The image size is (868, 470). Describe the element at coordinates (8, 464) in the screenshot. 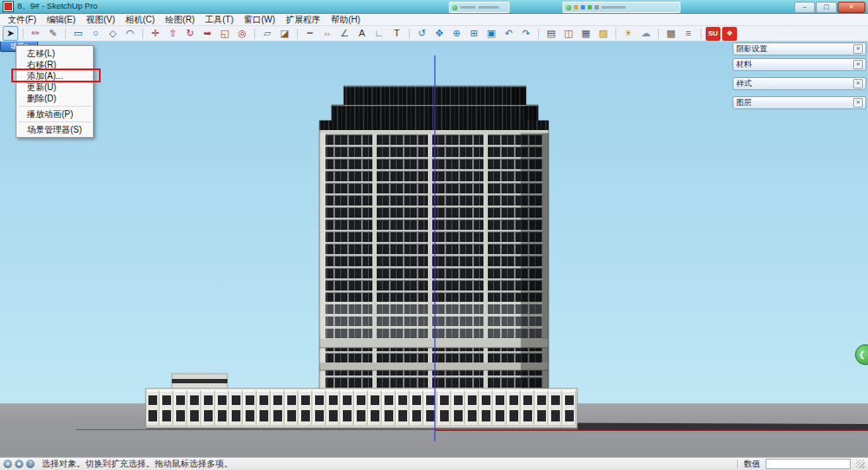

I see `geolocation-icon: ⊕` at that location.